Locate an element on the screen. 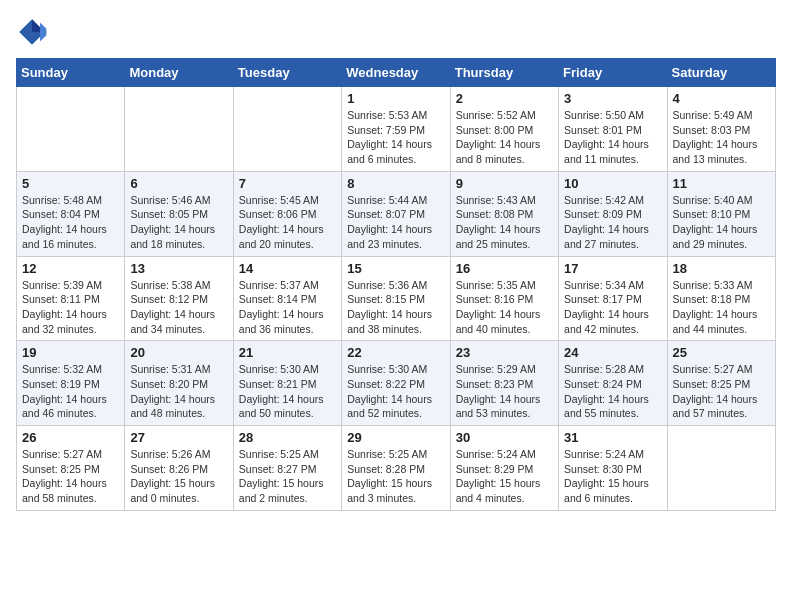  day-number: 12 is located at coordinates (70, 268).